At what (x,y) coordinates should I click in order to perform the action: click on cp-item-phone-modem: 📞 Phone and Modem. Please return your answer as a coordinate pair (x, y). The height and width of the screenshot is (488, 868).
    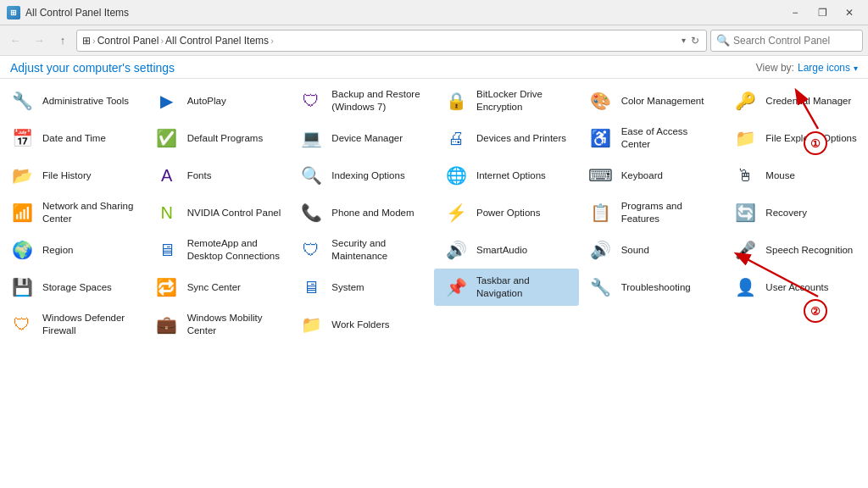
    Looking at the image, I should click on (361, 213).